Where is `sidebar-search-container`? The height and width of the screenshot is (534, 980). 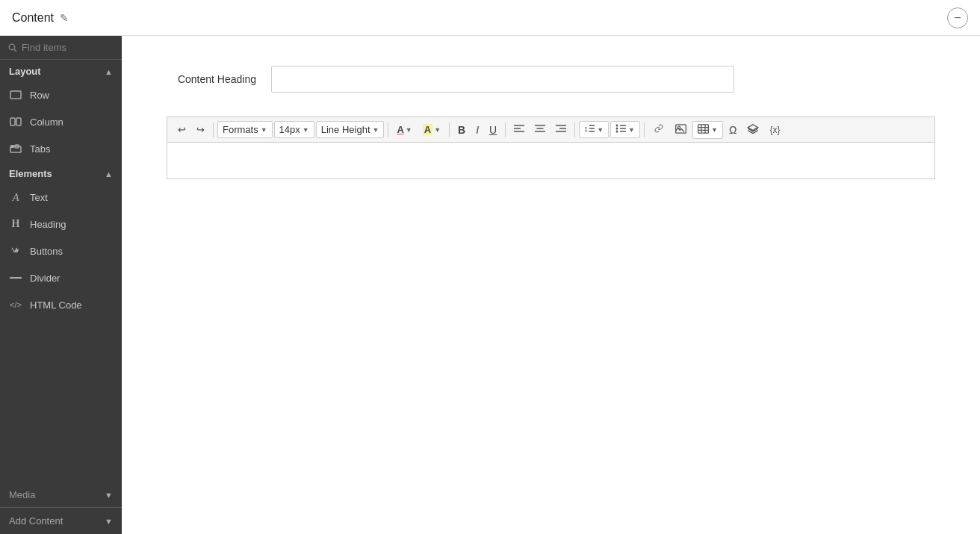 sidebar-search-container is located at coordinates (61, 48).